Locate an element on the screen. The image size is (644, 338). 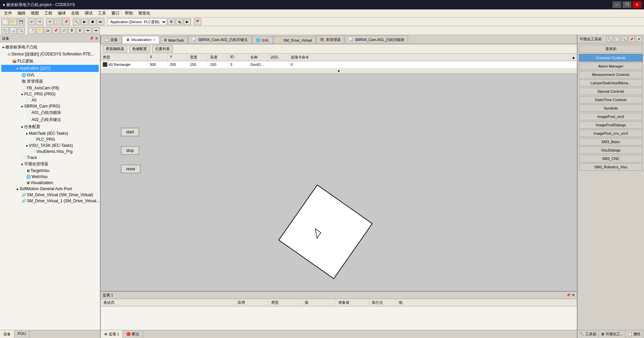
rp-btn-14: SM3_Robotics_Visu is located at coordinates (611, 167).